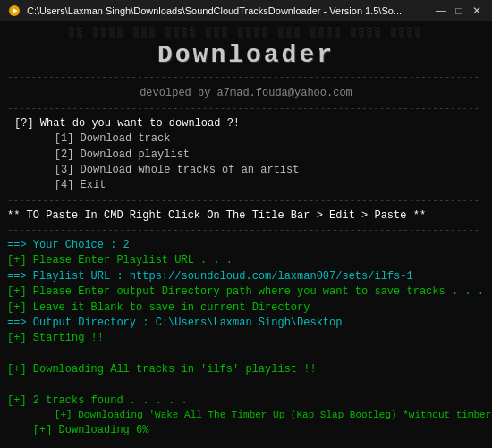  What do you see at coordinates (459, 11) in the screenshot?
I see `maximize-button: □` at bounding box center [459, 11].